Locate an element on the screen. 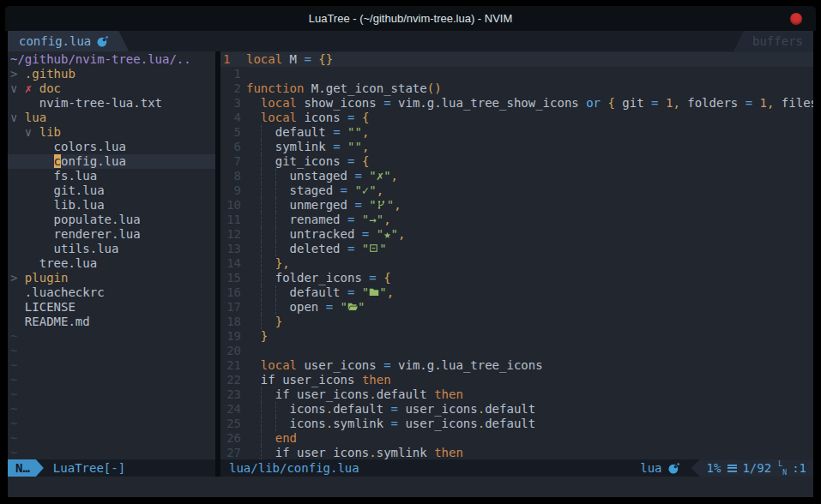 The image size is (821, 504). code-line: 8 unstaged = "✗", is located at coordinates (516, 177).